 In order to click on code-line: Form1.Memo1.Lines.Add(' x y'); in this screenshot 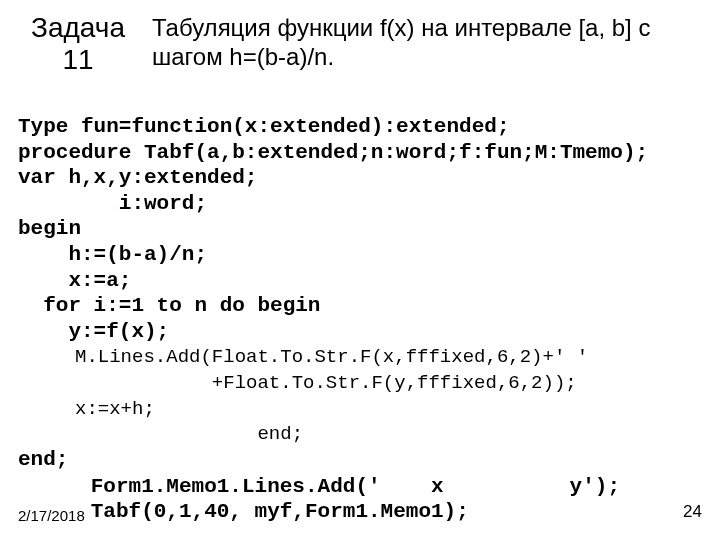, I will do `click(356, 486)`.